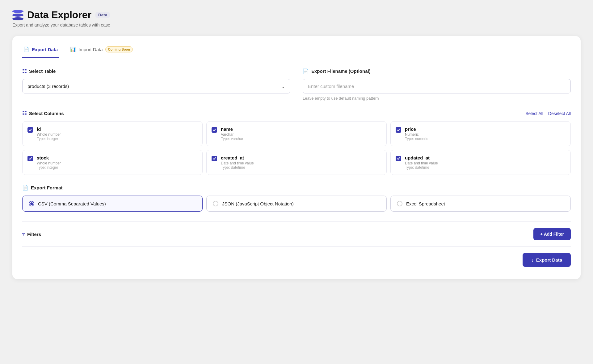  What do you see at coordinates (216, 204) in the screenshot?
I see `radio-json` at bounding box center [216, 204].